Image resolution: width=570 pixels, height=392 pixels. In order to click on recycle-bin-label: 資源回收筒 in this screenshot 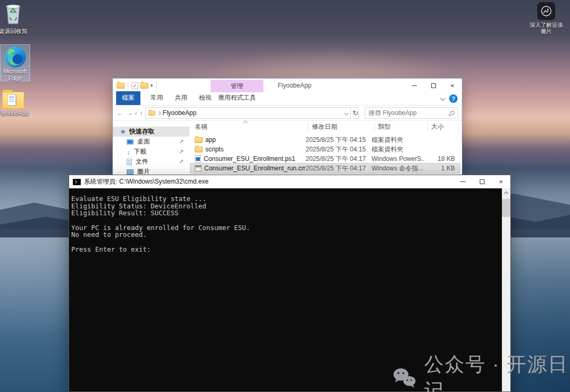, I will do `click(17, 32)`.